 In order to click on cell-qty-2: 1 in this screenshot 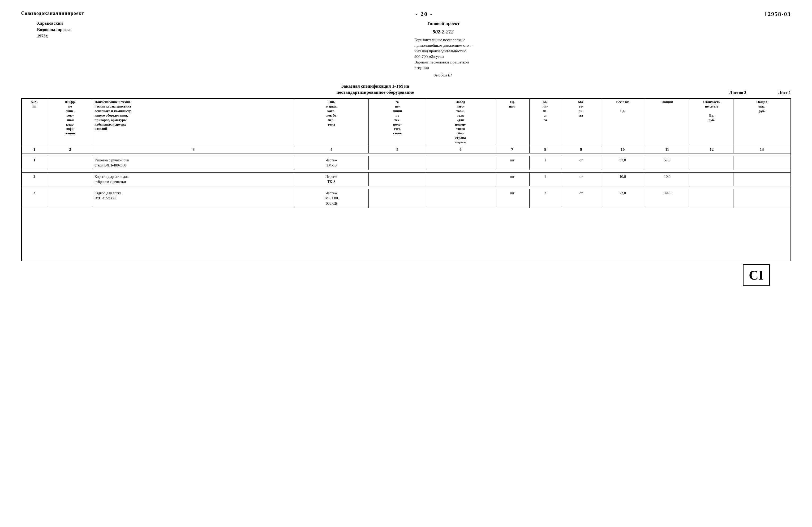, I will do `click(545, 179)`.